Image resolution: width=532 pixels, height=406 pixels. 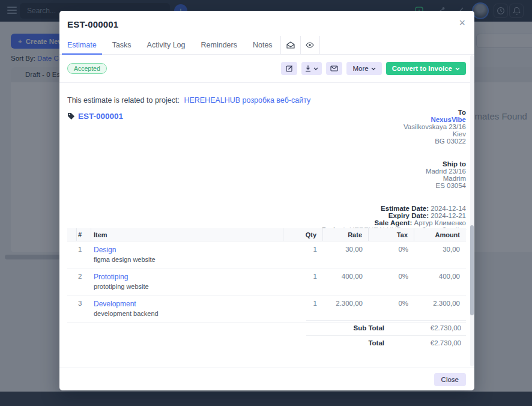 I want to click on item-link: Prototiping, so click(x=189, y=277).